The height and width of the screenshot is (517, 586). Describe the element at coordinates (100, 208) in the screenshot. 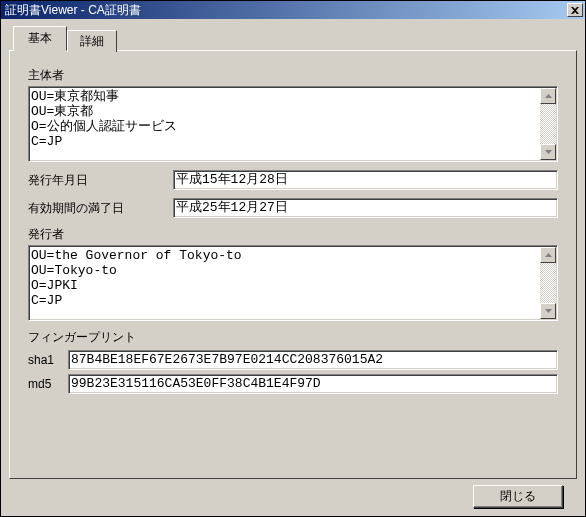

I see `expiry-date-label: 有効期間の満了日` at that location.